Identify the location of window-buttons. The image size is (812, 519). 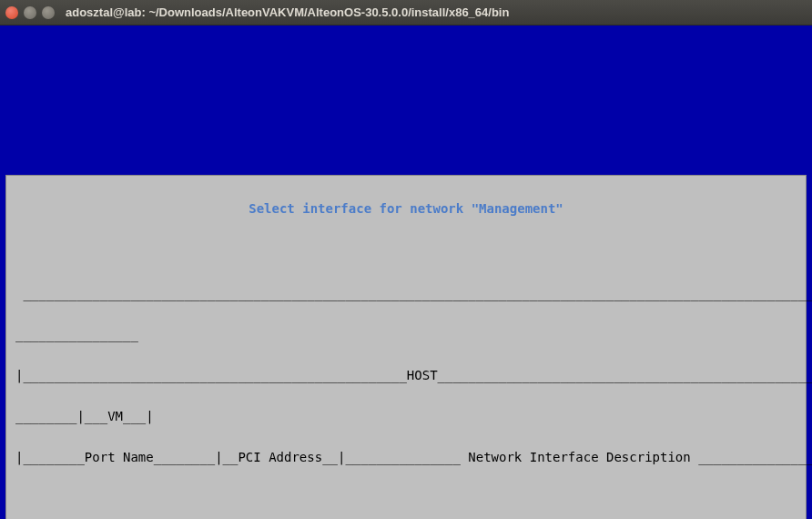
(30, 13).